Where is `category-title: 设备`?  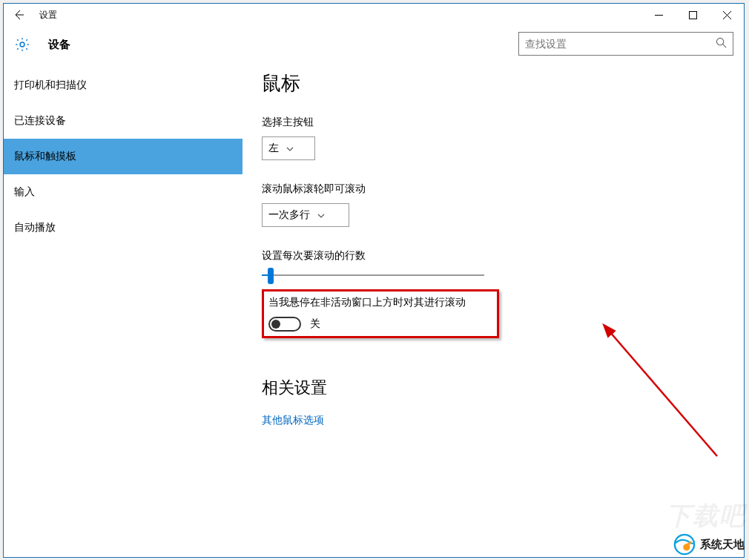
category-title: 设备 is located at coordinates (59, 45).